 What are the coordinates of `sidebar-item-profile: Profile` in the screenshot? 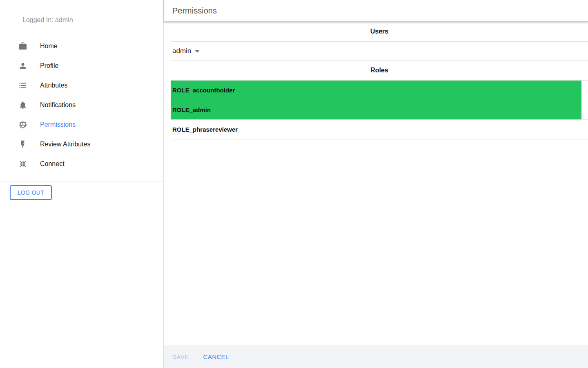 It's located at (82, 66).